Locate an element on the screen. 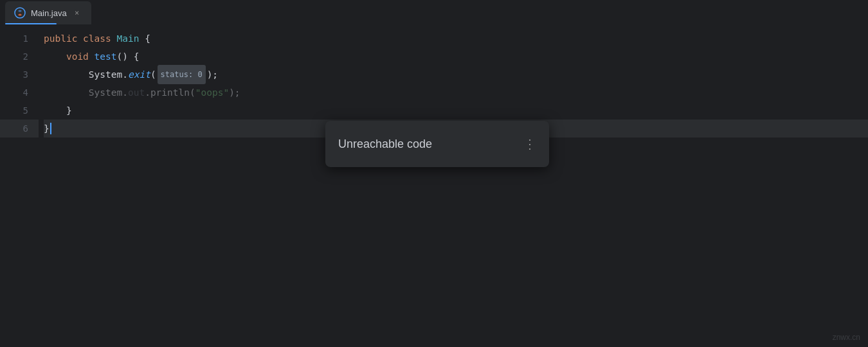  system-exit: System. is located at coordinates (108, 75).